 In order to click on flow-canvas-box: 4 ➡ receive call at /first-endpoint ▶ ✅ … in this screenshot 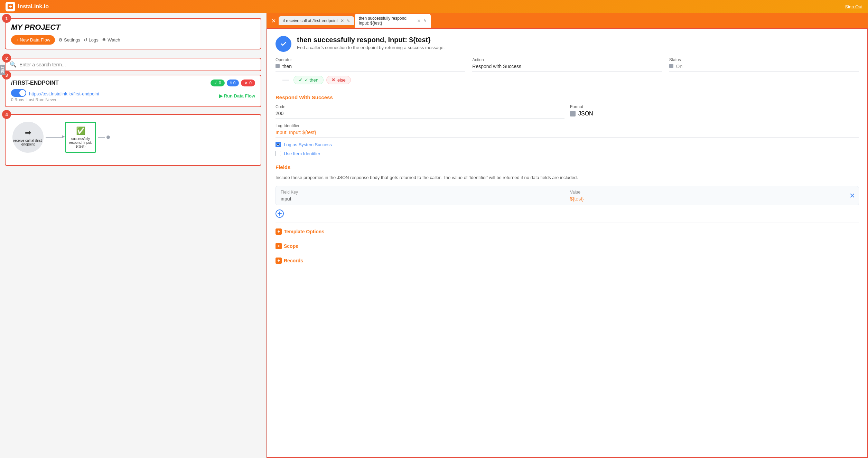, I will do `click(133, 140)`.